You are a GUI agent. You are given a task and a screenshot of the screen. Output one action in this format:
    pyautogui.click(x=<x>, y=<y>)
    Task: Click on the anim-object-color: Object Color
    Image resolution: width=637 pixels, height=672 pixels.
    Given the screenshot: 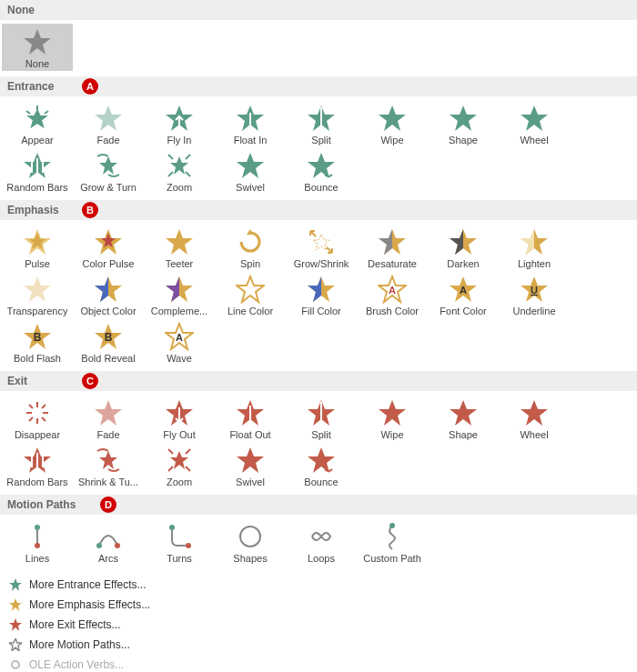 What is the action you would take?
    pyautogui.click(x=108, y=295)
    